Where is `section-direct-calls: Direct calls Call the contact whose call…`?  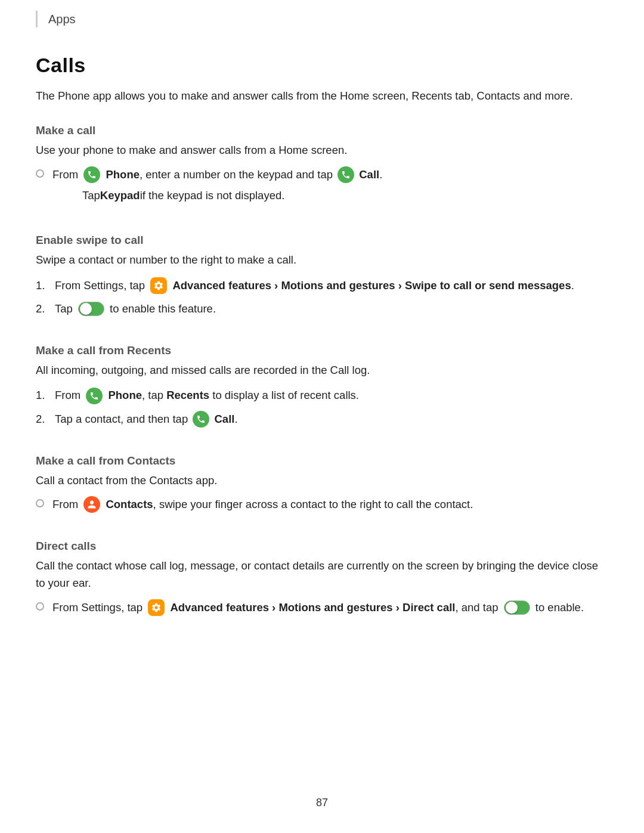
section-direct-calls: Direct calls Call the contact whose call… is located at coordinates (322, 578).